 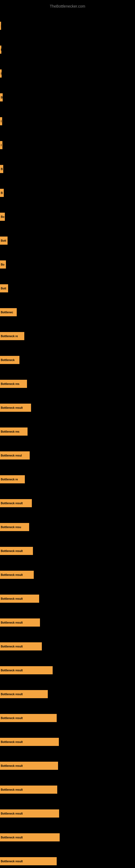 What do you see at coordinates (15, 527) in the screenshot?
I see `bar: Bottleneck resu` at bounding box center [15, 527].